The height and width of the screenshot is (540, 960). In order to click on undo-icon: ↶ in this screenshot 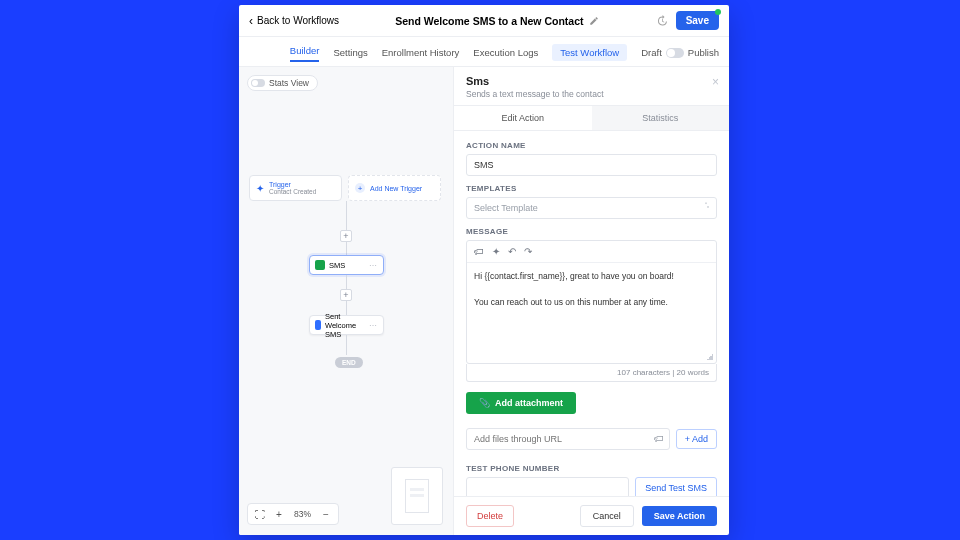, I will do `click(512, 252)`.